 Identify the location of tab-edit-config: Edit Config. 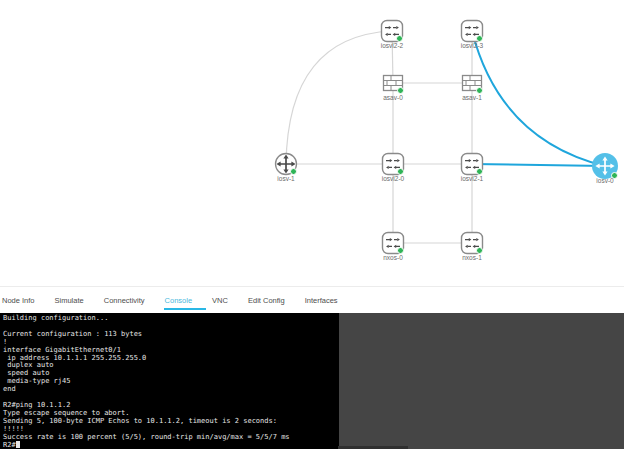
(266, 300).